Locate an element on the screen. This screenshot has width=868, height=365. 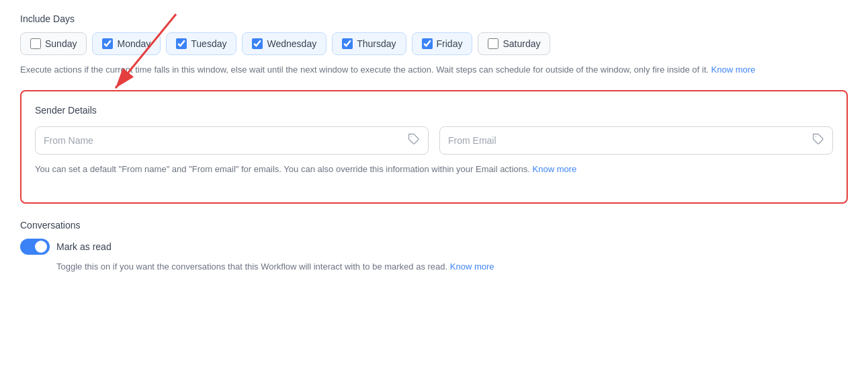
from-email-tag-icon is located at coordinates (818, 140).